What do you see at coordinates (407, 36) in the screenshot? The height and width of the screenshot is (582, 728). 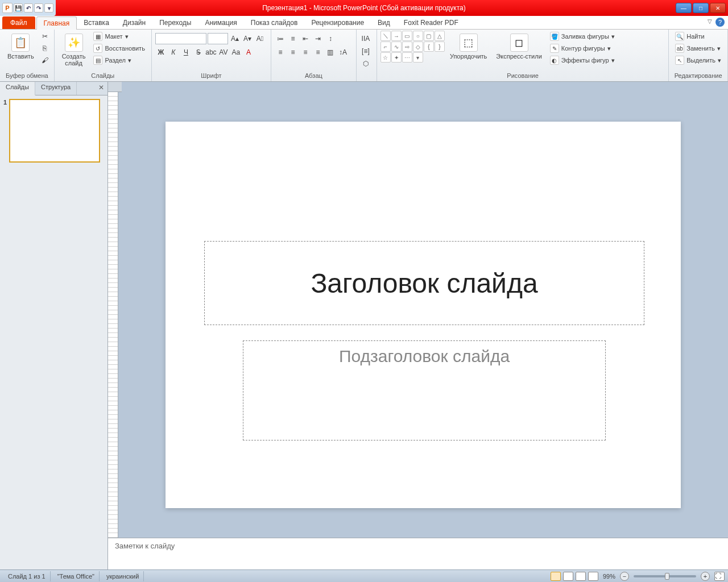 I see `shape-rect-icon: ▭` at bounding box center [407, 36].